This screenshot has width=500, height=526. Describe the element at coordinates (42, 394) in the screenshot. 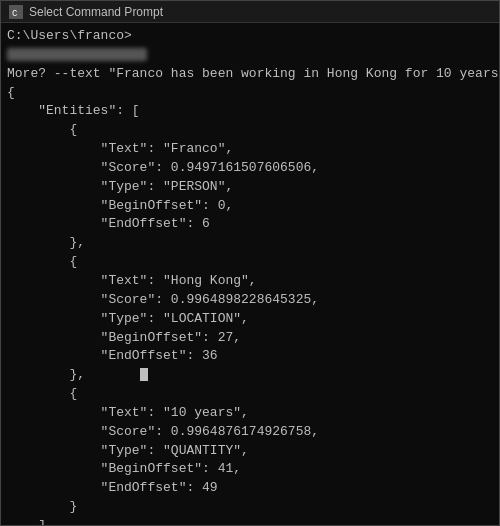

I see `output-line-17: {` at that location.